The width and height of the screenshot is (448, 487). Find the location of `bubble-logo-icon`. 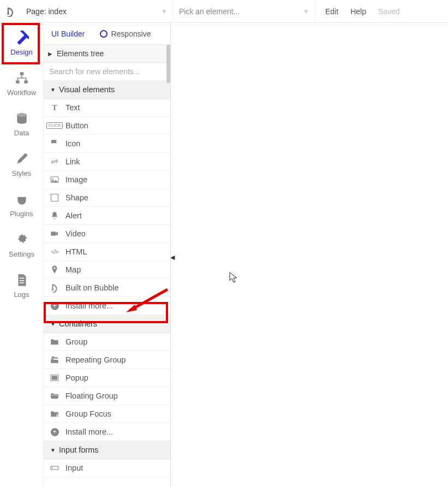

bubble-logo-icon is located at coordinates (10, 11).